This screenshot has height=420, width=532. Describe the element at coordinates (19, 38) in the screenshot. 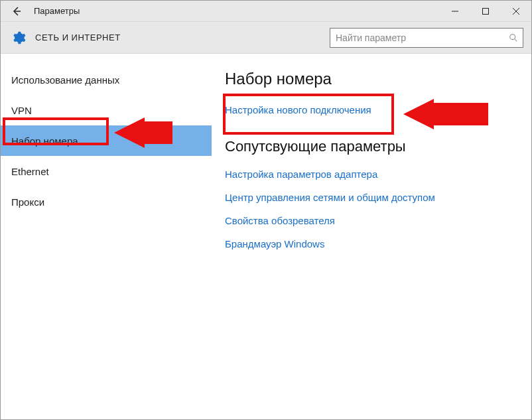

I see `gear-icon` at that location.